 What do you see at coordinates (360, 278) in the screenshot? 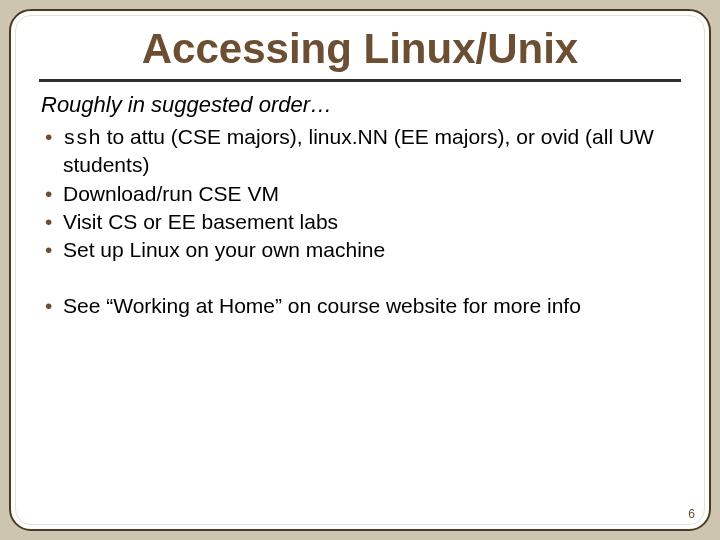
I see `spacer` at bounding box center [360, 278].